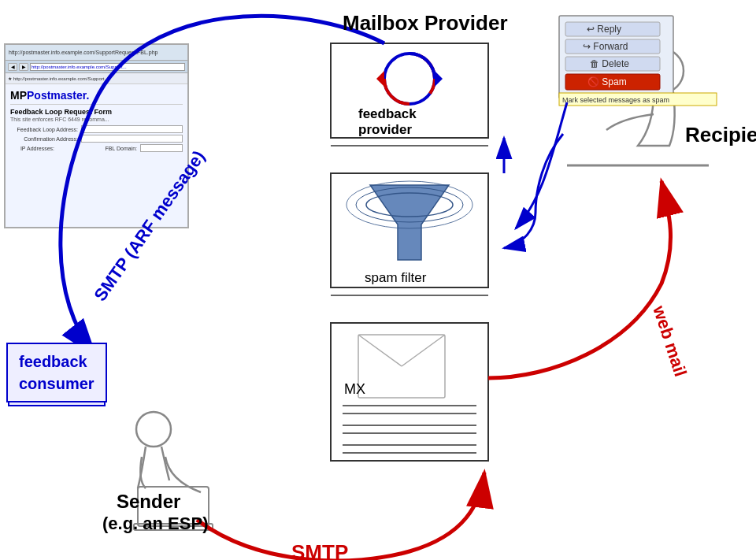  What do you see at coordinates (425, 23) in the screenshot?
I see `mailbox-provider-label: Mailbox Provider` at bounding box center [425, 23].